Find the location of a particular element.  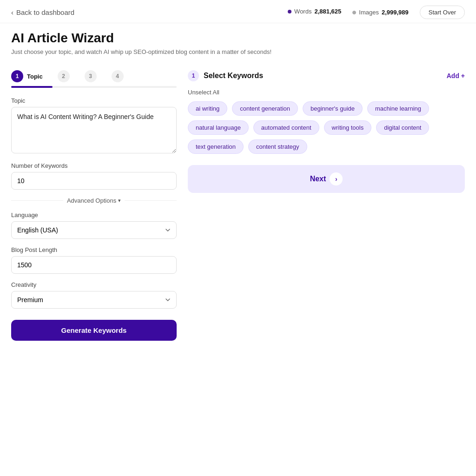

language-field-group: Language English (USA) Spanish French Ge… is located at coordinates (94, 225).